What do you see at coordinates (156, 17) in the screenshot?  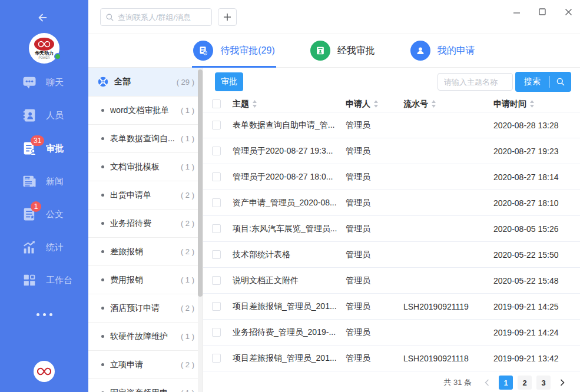 I see `contact-search-box` at bounding box center [156, 17].